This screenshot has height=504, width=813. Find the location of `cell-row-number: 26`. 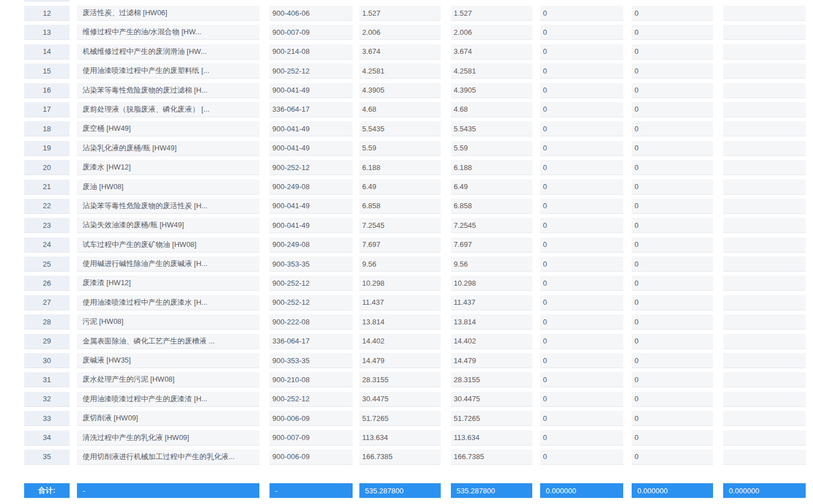

cell-row-number: 26 is located at coordinates (47, 283).